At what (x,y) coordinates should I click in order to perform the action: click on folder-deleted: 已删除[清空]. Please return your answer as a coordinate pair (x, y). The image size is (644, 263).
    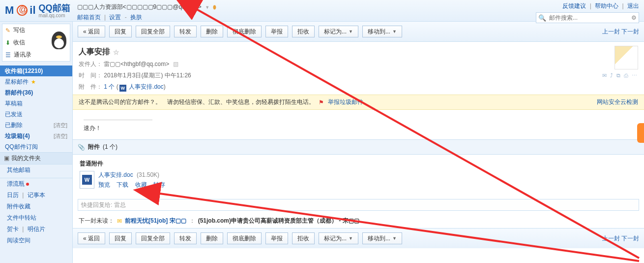
    Looking at the image, I should click on (36, 125).